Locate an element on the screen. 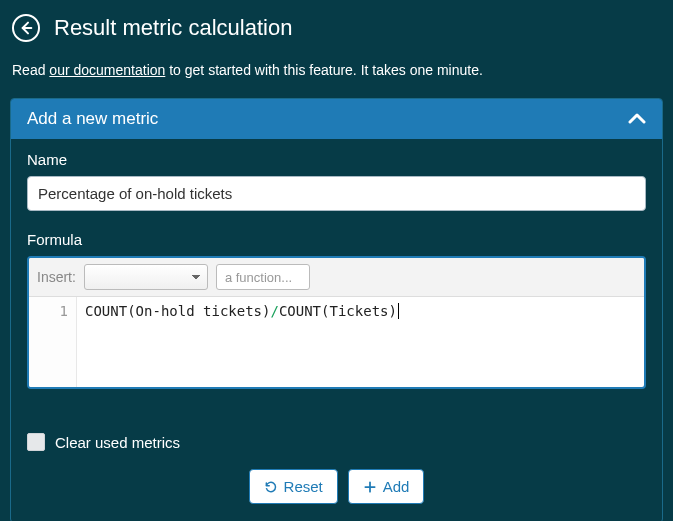  formula-label: Formula is located at coordinates (336, 240).